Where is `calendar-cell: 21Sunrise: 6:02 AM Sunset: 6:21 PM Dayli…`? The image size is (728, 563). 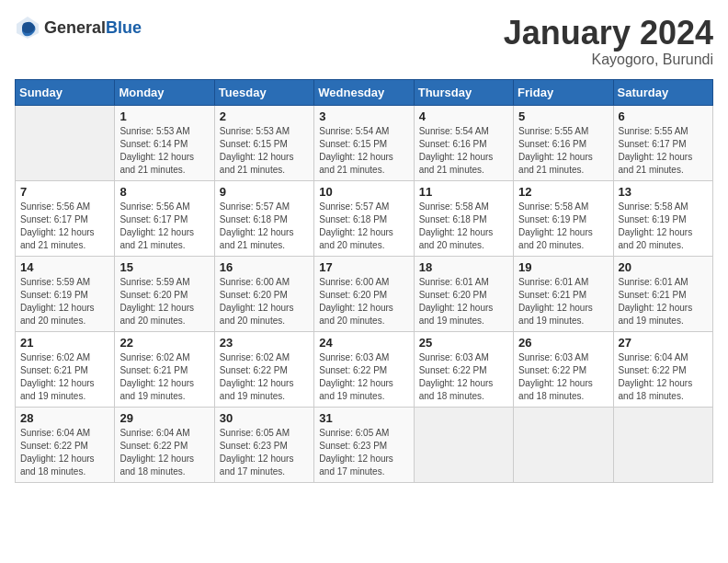 calendar-cell: 21Sunrise: 6:02 AM Sunset: 6:21 PM Dayli… is located at coordinates (65, 369).